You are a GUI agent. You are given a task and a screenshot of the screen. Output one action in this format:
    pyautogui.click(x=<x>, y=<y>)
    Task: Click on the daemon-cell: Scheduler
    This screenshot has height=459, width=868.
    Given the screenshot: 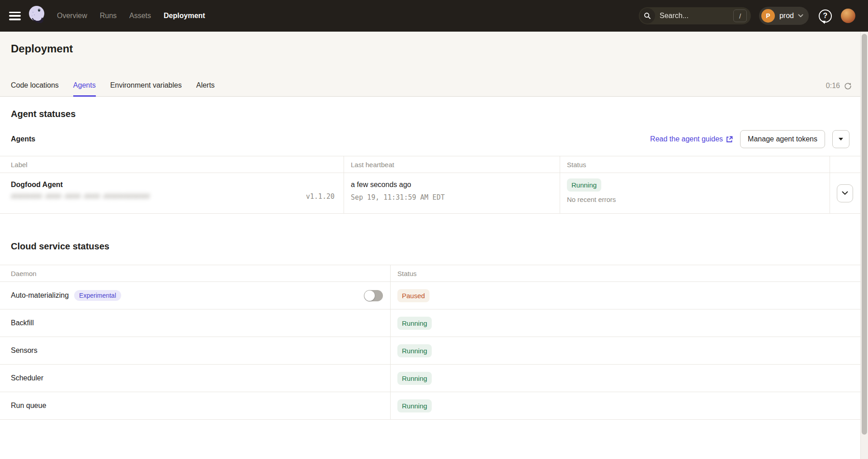 What is the action you would take?
    pyautogui.click(x=195, y=378)
    